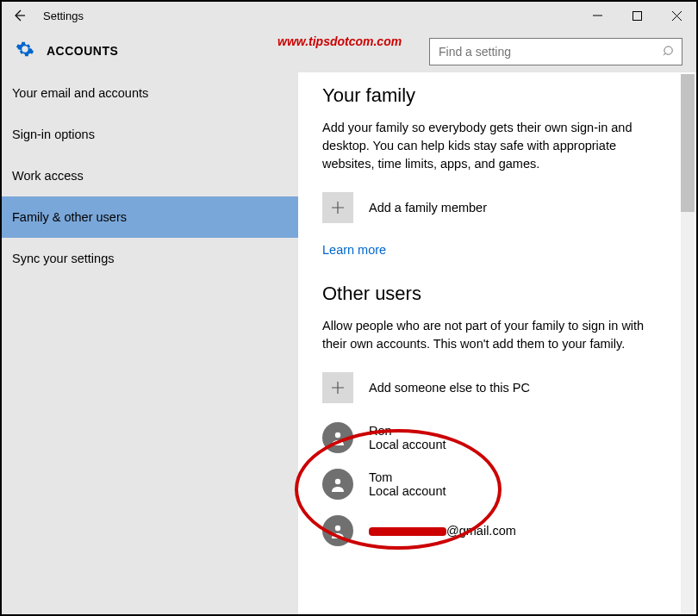 The width and height of the screenshot is (698, 616). What do you see at coordinates (354, 250) in the screenshot?
I see `learn-more-link: Learn more` at bounding box center [354, 250].